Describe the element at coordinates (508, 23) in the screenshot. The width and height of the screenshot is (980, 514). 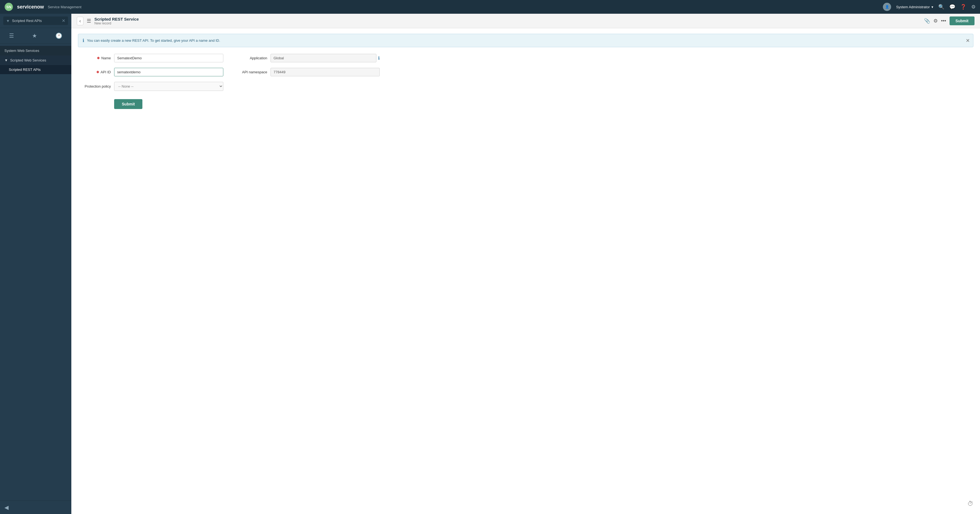
I see `record-title-subtitle: New record` at that location.